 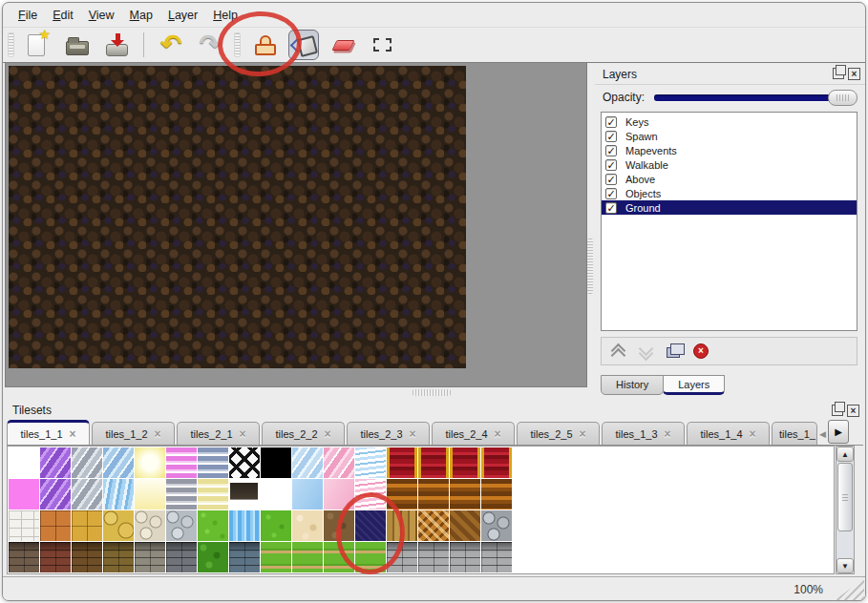 What do you see at coordinates (842, 97) in the screenshot?
I see `opacity-slider-handle` at bounding box center [842, 97].